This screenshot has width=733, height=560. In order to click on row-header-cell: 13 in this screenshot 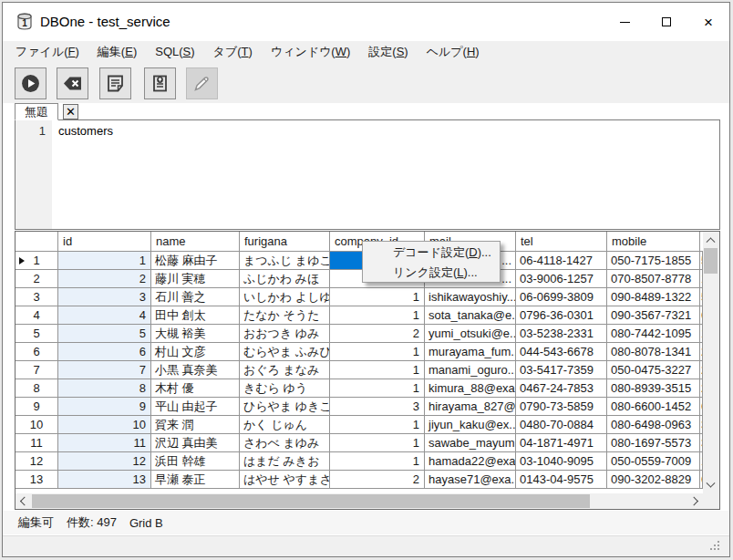, I will do `click(36, 480)`.